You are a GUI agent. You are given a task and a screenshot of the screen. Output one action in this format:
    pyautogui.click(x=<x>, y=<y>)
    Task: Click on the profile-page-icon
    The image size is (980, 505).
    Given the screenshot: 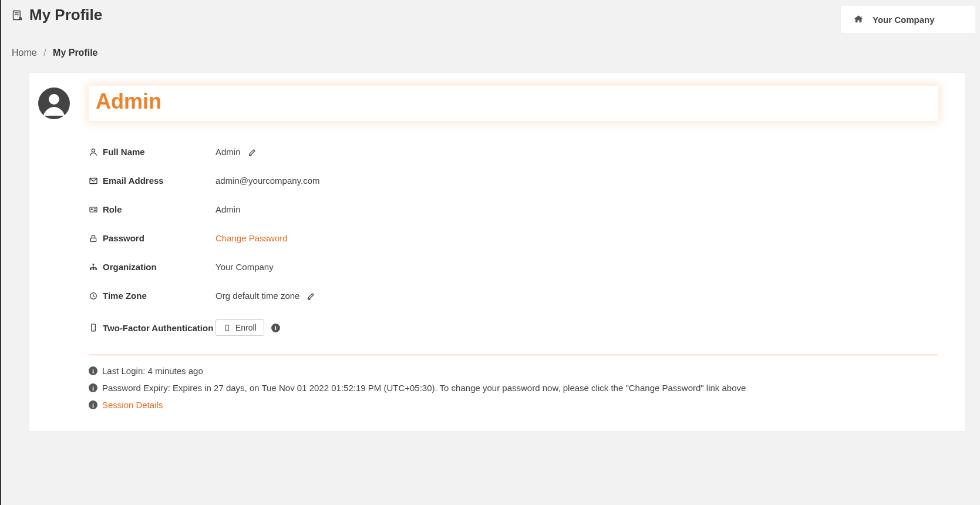 What is the action you would take?
    pyautogui.click(x=18, y=15)
    